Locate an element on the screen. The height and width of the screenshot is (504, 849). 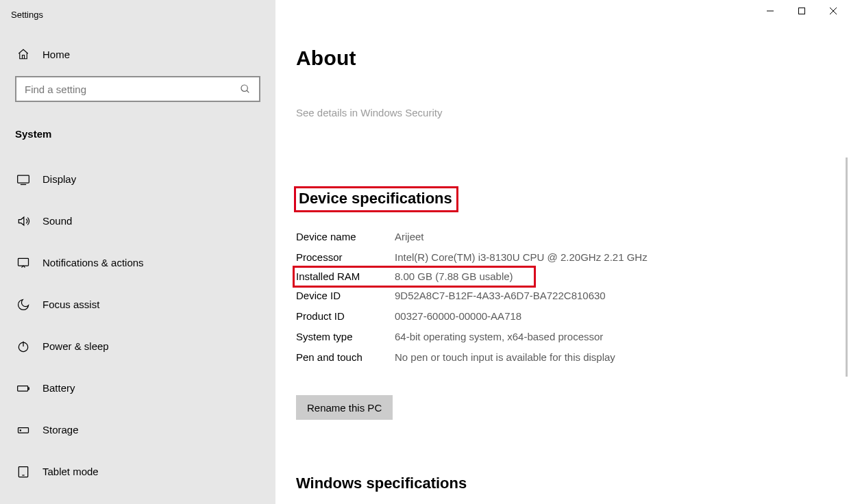
spec-row-processor: Processor Intel(R) Core(TM) i3-8130U CPU… is located at coordinates (573, 257).